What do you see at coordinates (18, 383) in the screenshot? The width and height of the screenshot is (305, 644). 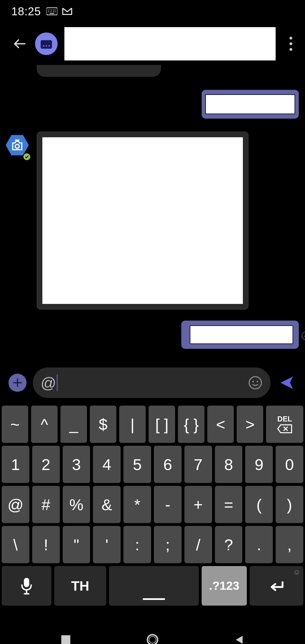 I see `add-attachment-button` at bounding box center [18, 383].